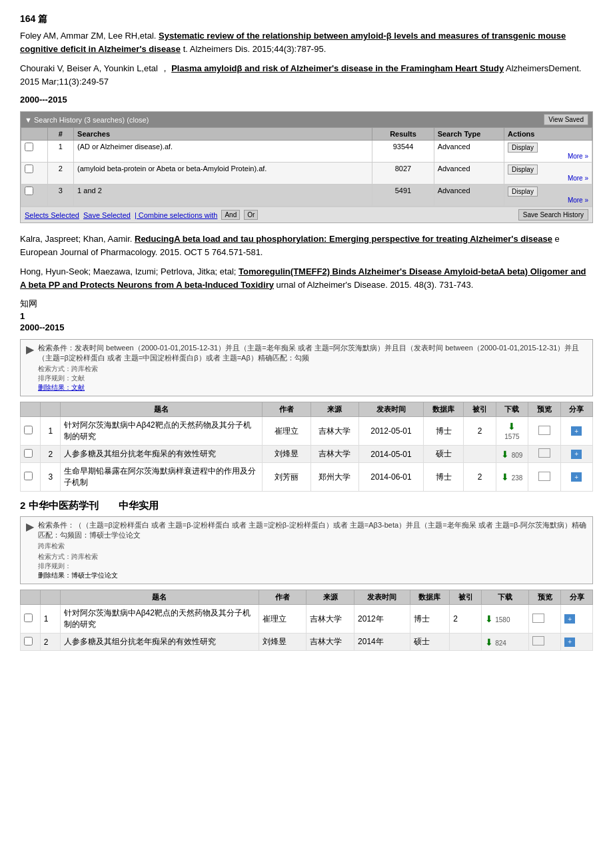 This screenshot has width=613, height=868. What do you see at coordinates (505, 642) in the screenshot?
I see `cn2-row2-dl: ⬇ 824` at bounding box center [505, 642].